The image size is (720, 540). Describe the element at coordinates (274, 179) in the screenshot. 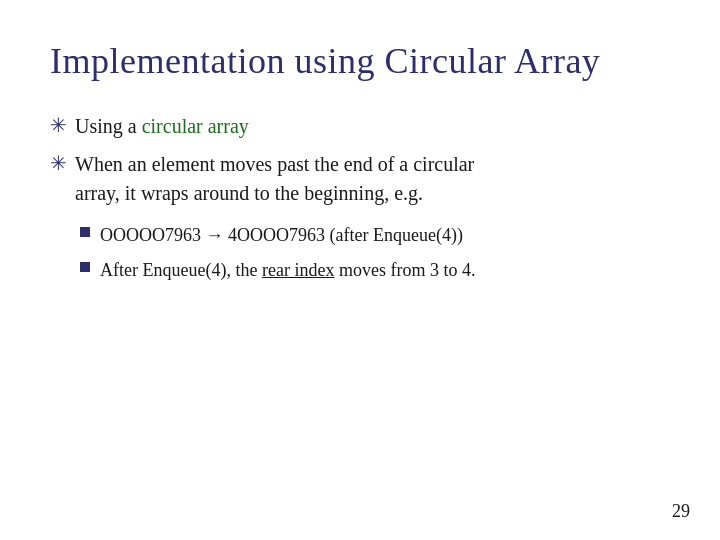

I see `bullet-text-2: When an element moves past the end of a …` at that location.